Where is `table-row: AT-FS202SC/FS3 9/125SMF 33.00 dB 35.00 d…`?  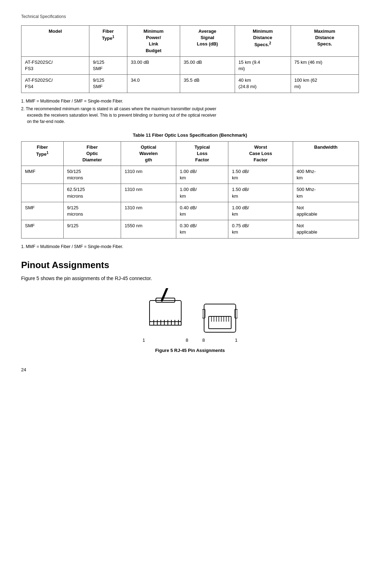 table-row: AT-FS202SC/FS3 9/125SMF 33.00 dB 35.00 d… is located at coordinates (190, 66).